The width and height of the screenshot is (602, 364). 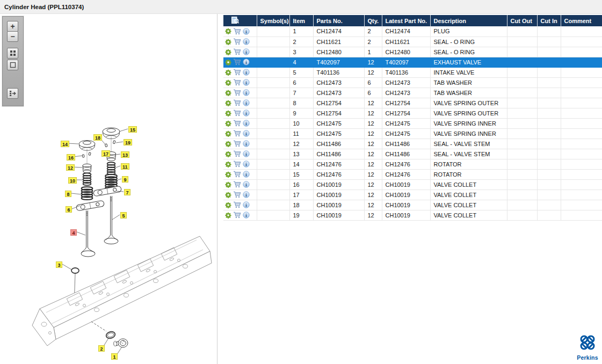 What do you see at coordinates (13, 93) in the screenshot?
I see `toggle-panel-button` at bounding box center [13, 93].